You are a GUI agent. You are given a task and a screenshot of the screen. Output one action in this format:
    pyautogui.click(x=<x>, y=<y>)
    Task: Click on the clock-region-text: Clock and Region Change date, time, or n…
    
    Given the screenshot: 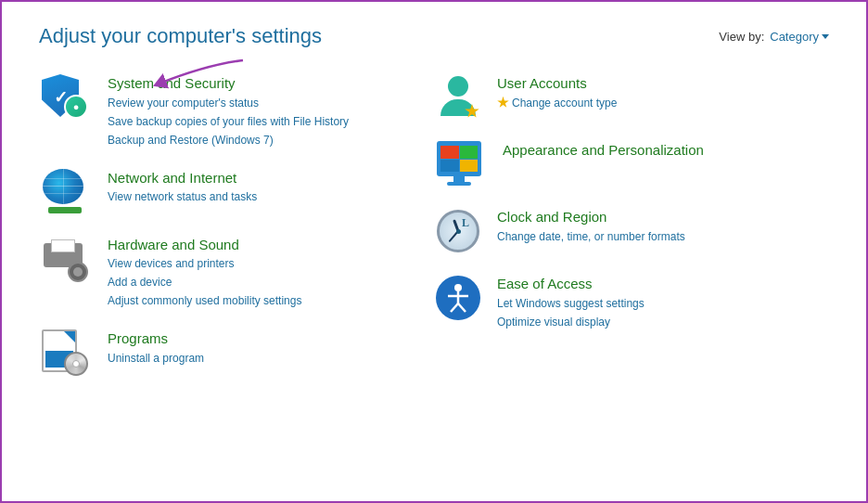 What is the action you would take?
    pyautogui.click(x=592, y=226)
    